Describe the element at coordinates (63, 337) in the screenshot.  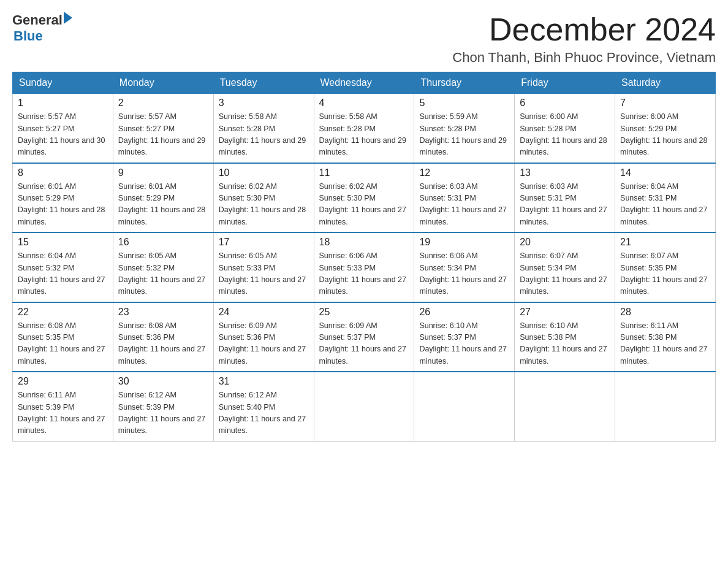
I see `calendar-cell: 22 Sunrise: 6:08 AMSunset: 5:35 PMDaylig…` at that location.